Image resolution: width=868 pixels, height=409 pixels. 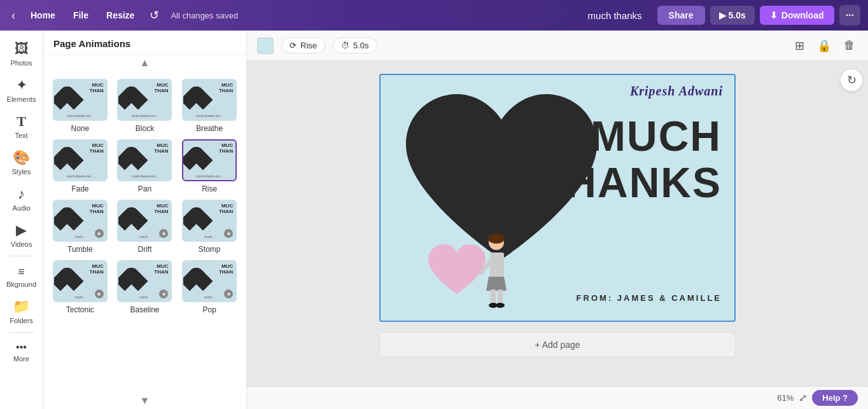 What do you see at coordinates (154, 15) in the screenshot?
I see `undo-button: ↺` at bounding box center [154, 15].